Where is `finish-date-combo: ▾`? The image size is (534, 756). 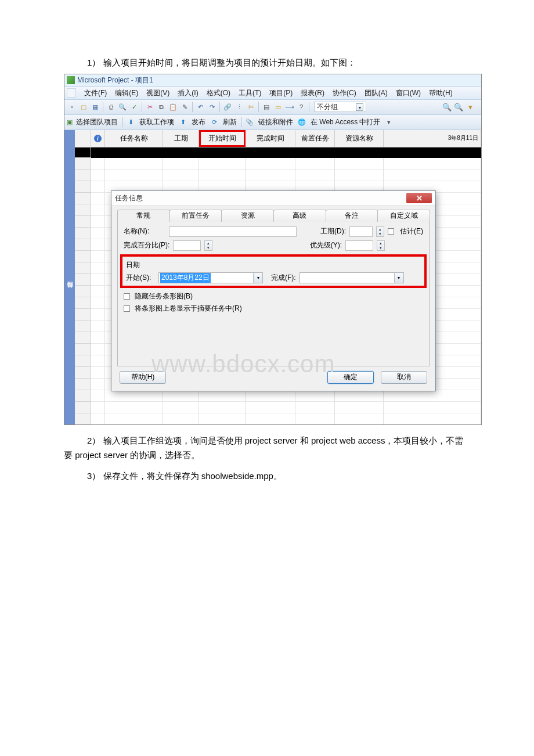 finish-date-combo: ▾ is located at coordinates (352, 278).